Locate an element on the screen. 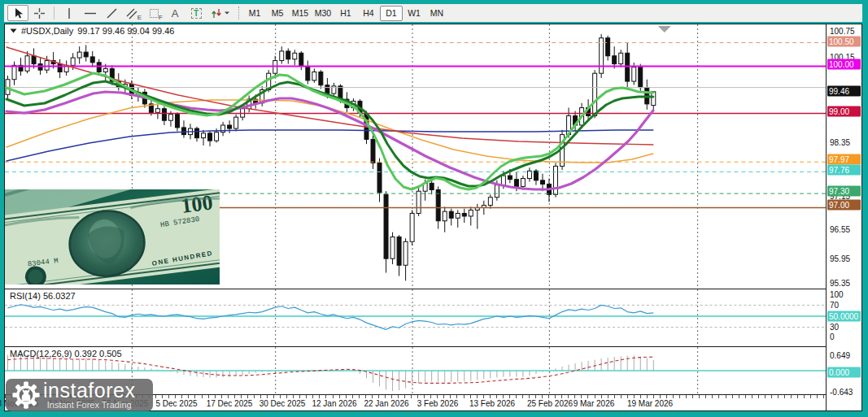 The image size is (868, 417). price-axis: 100.75100.1598.3597.1596.5595.9595.35100… is located at coordinates (844, 218).